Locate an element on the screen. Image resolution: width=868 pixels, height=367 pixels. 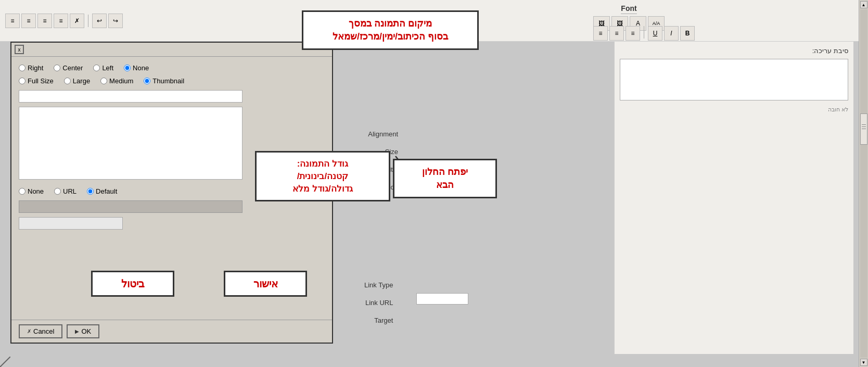
radio-right-label: Right is located at coordinates (35, 68).